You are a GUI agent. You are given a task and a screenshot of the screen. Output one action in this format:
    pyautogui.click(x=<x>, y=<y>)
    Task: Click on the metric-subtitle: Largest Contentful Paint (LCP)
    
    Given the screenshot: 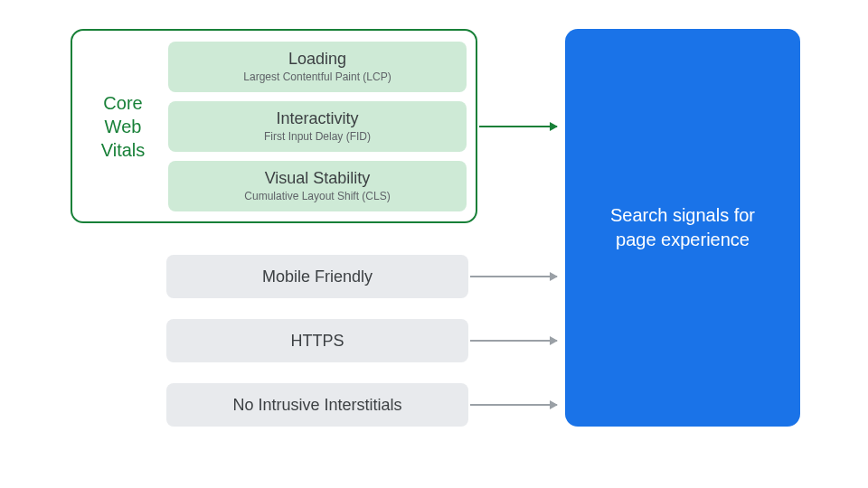 What is the action you would take?
    pyautogui.click(x=317, y=77)
    